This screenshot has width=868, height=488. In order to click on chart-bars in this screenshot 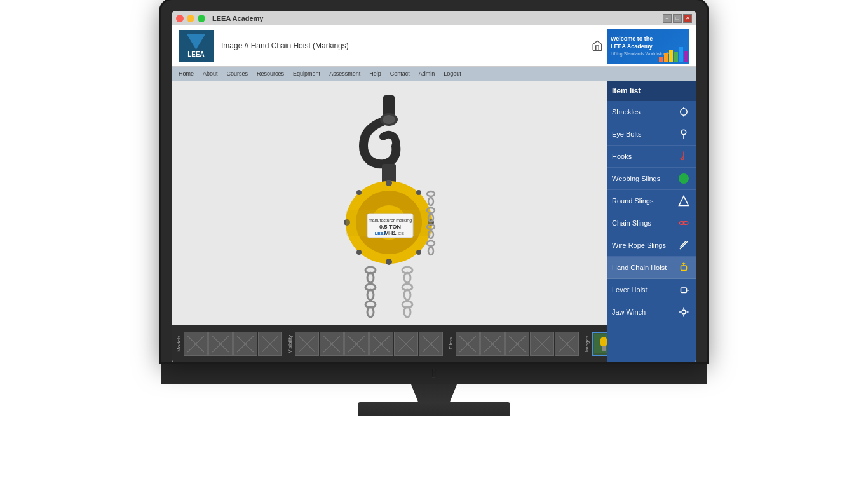, I will do `click(674, 55)`.